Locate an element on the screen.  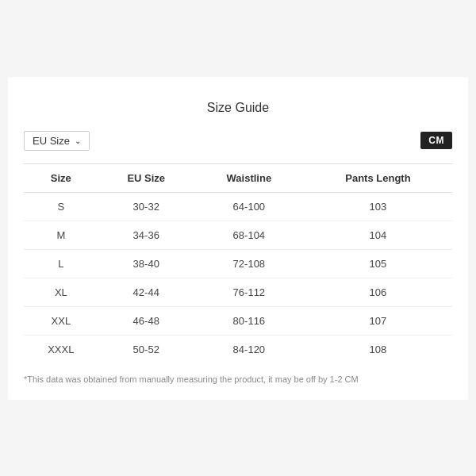
table-row: XXXL50-5284-120108 is located at coordinates (238, 349).